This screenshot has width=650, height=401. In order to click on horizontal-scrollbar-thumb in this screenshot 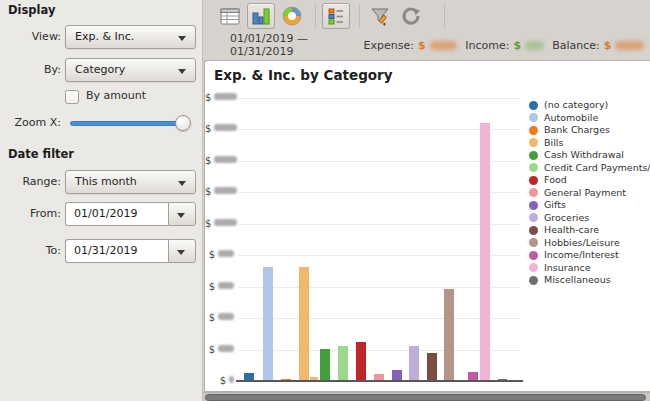, I will do `click(426, 398)`.